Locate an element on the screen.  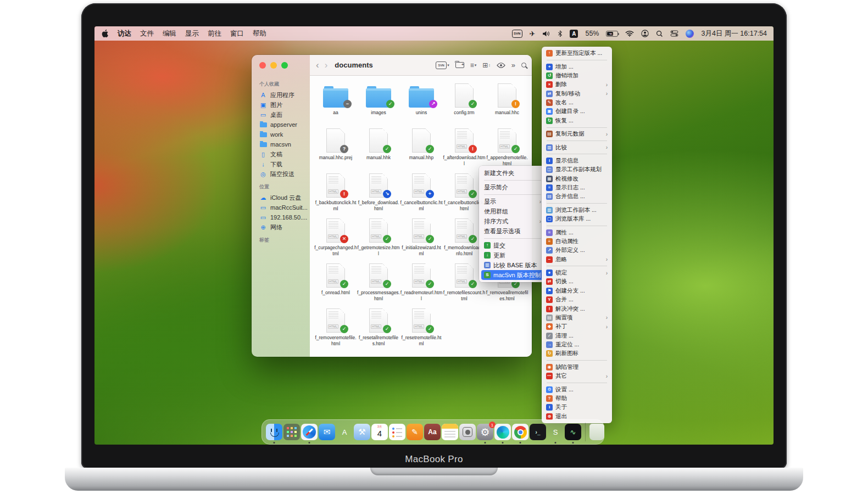
sidebar-item-macRccSuit...: ▭macRccSuit...▲ is located at coordinates (283, 207).